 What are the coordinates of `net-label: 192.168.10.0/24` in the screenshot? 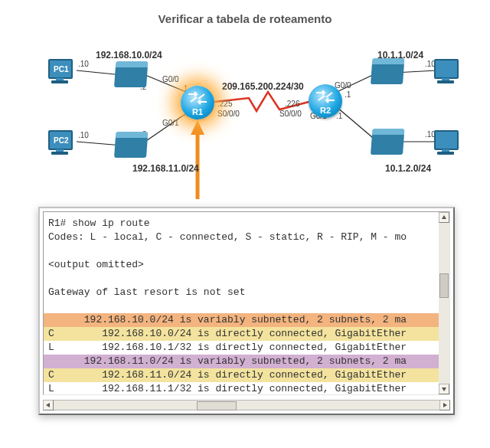 It's located at (129, 55).